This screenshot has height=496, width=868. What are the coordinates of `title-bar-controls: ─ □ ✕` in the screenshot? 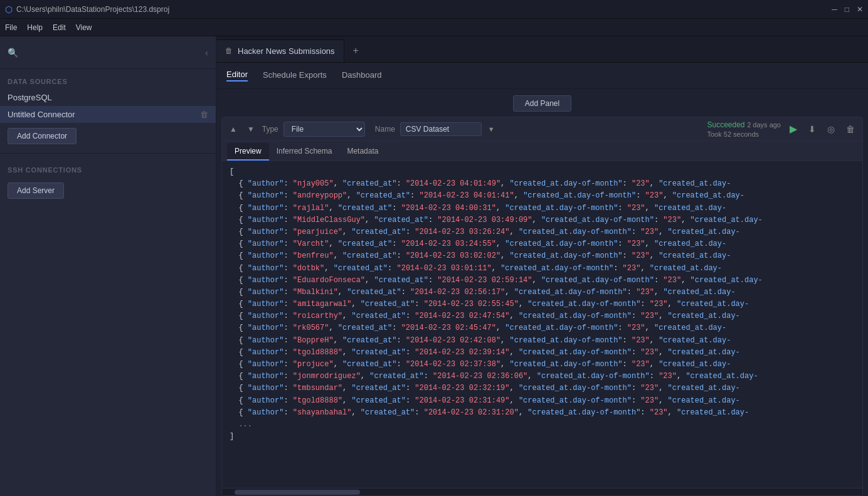 It's located at (847, 9).